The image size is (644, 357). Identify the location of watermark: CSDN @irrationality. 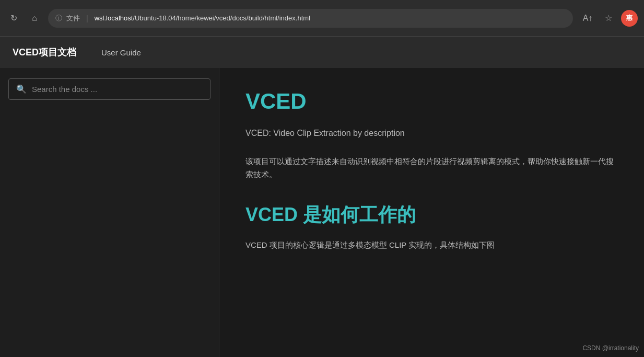
(611, 348).